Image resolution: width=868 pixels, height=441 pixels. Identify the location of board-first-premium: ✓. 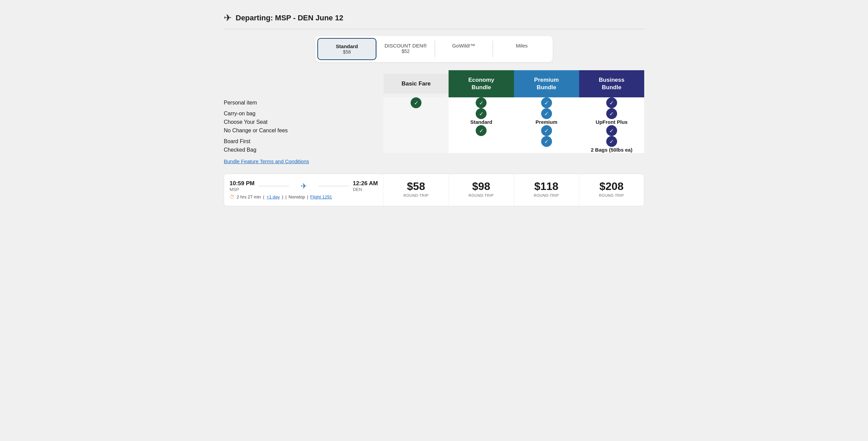
(547, 141).